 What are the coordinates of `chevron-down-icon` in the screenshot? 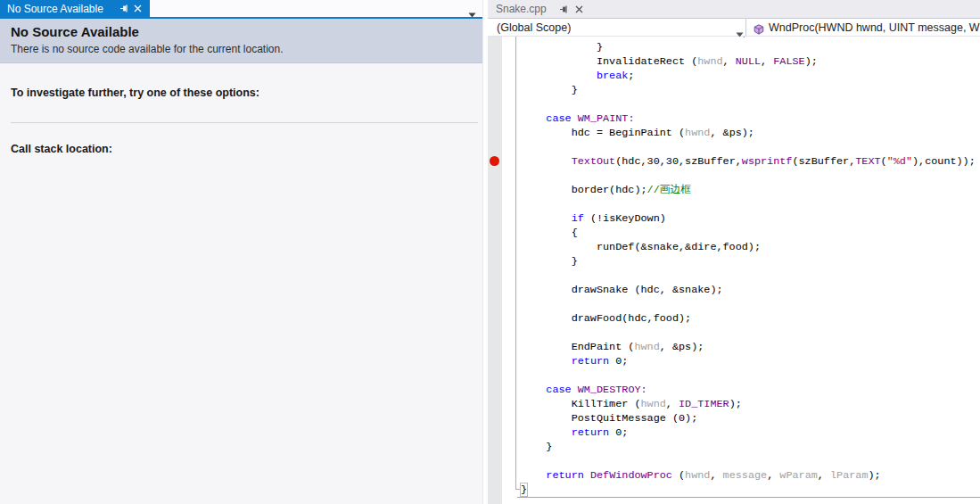 It's located at (740, 28).